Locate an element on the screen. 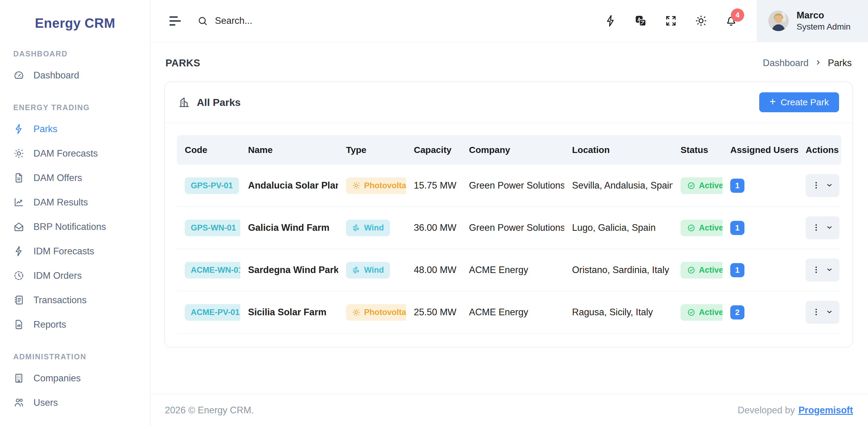 The image size is (868, 426). column-header: Company is located at coordinates (513, 150).